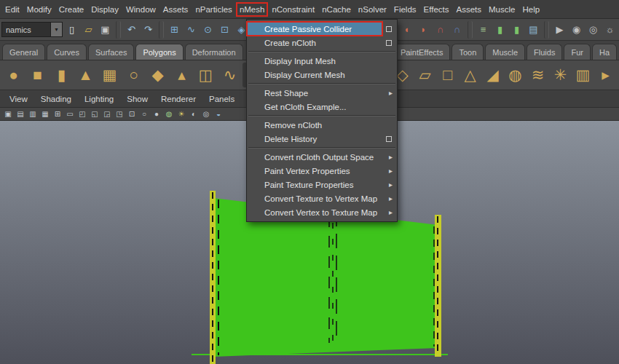  I want to click on menu-item-paint-vertex-properties: Paint Vertex Properties ▸, so click(322, 170).